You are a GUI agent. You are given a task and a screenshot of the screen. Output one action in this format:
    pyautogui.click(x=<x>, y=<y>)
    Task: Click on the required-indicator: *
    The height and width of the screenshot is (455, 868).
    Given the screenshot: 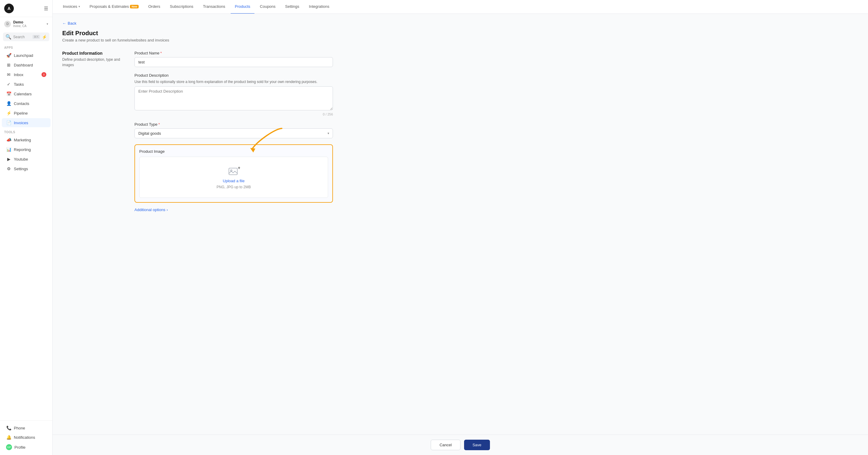 What is the action you would take?
    pyautogui.click(x=159, y=124)
    